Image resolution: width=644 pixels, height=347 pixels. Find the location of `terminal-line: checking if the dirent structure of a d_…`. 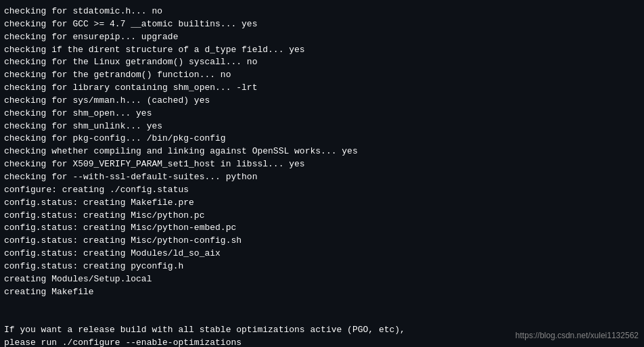

terminal-line: checking if the dirent structure of a d_… is located at coordinates (322, 50).